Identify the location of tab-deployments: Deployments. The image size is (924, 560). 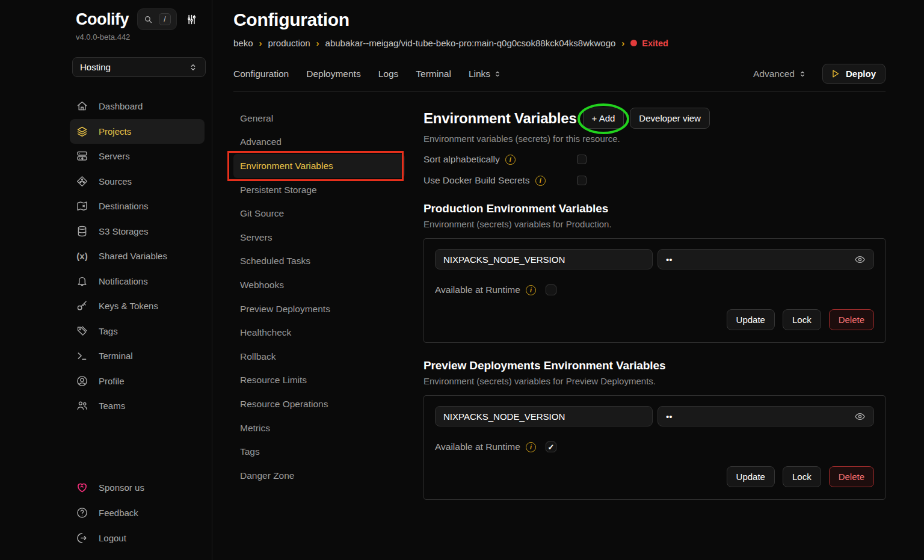
(333, 74).